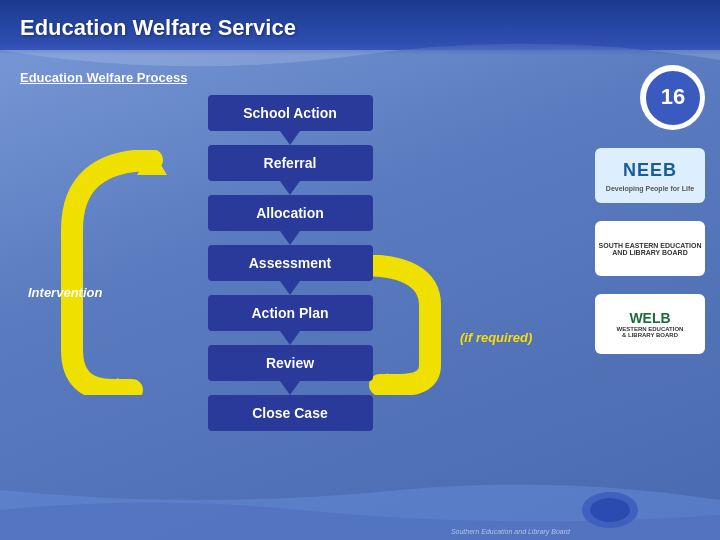 This screenshot has height=540, width=720. What do you see at coordinates (672, 98) in the screenshot?
I see `logo-education: 16` at bounding box center [672, 98].